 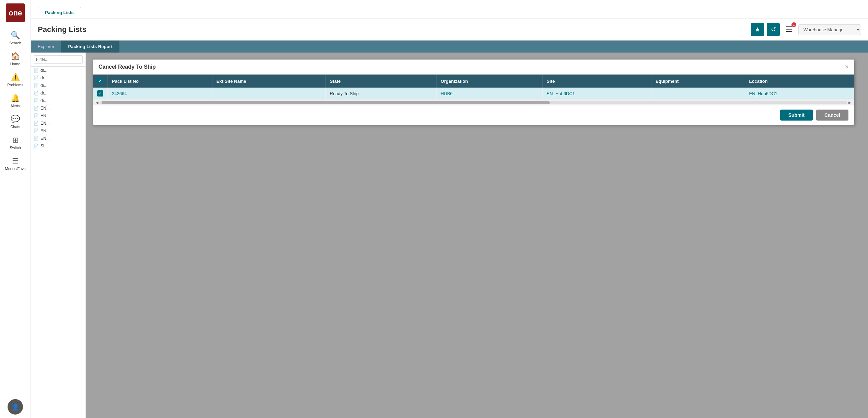 I want to click on close-icon: ×, so click(x=846, y=67).